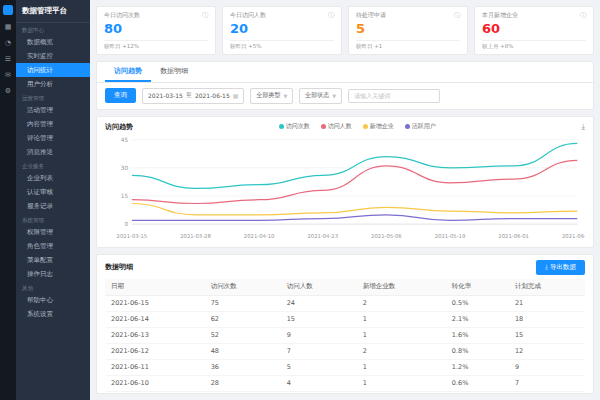  I want to click on gear-icon: ⚙, so click(8, 92).